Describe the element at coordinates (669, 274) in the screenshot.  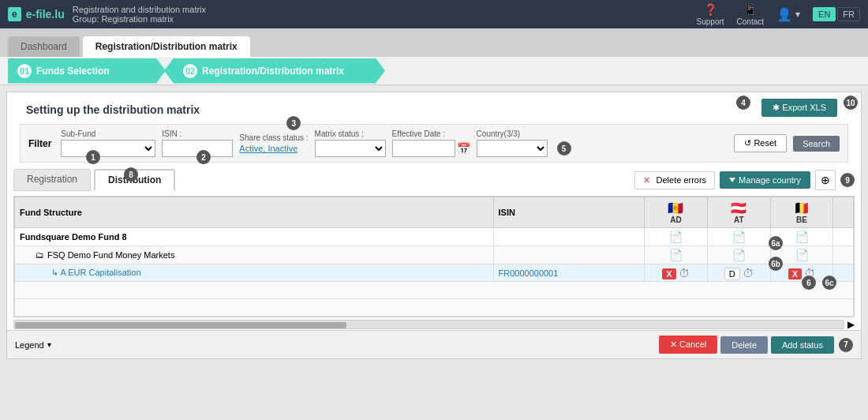
I see `status-x-ad: X` at that location.